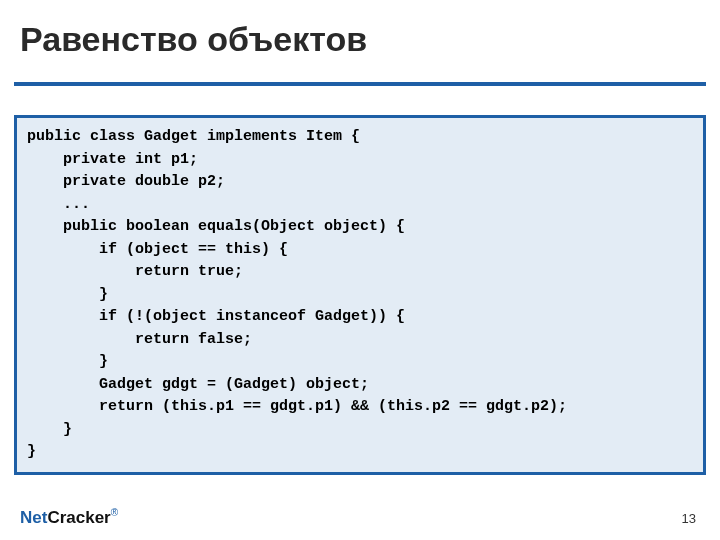  I want to click on logo-part-cracker: Cracker, so click(78, 518).